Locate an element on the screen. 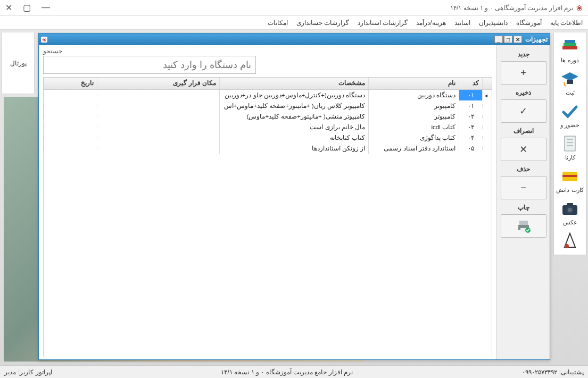 This screenshot has height=378, width=588. sidebar-item-attendance: حضور و is located at coordinates (570, 115).